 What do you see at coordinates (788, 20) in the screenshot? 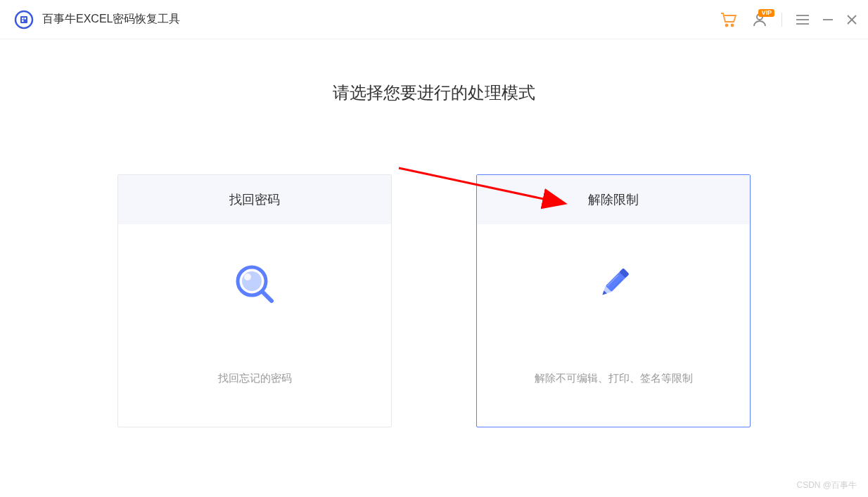
I see `titlebar-right: VIP` at bounding box center [788, 20].